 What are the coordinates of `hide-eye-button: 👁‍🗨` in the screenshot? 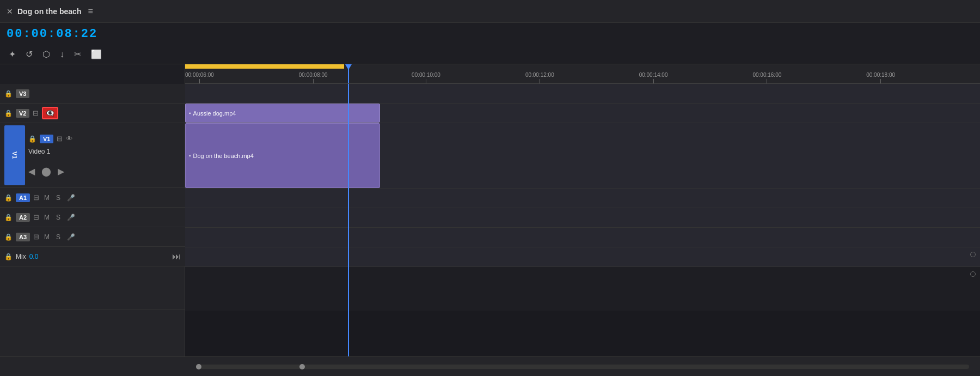 It's located at (50, 113).